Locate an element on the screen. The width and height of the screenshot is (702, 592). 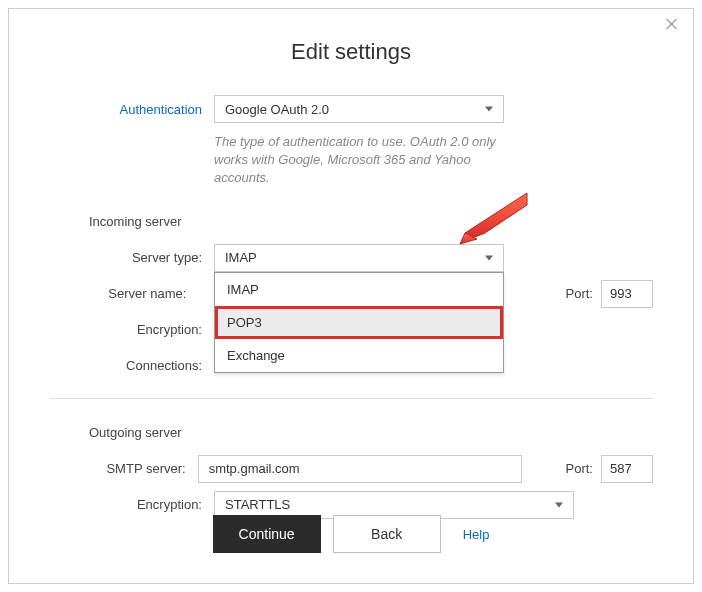
option-exchange: Exchange is located at coordinates (359, 356).